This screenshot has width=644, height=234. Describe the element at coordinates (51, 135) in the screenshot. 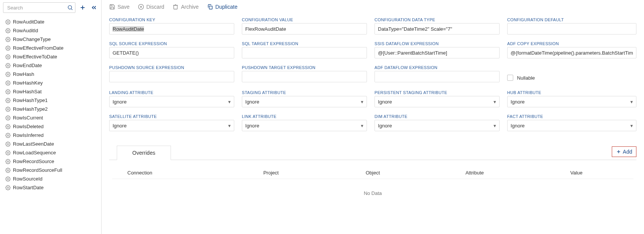

I see `sidebar-item-rowisinferred: RowIsInferred` at that location.